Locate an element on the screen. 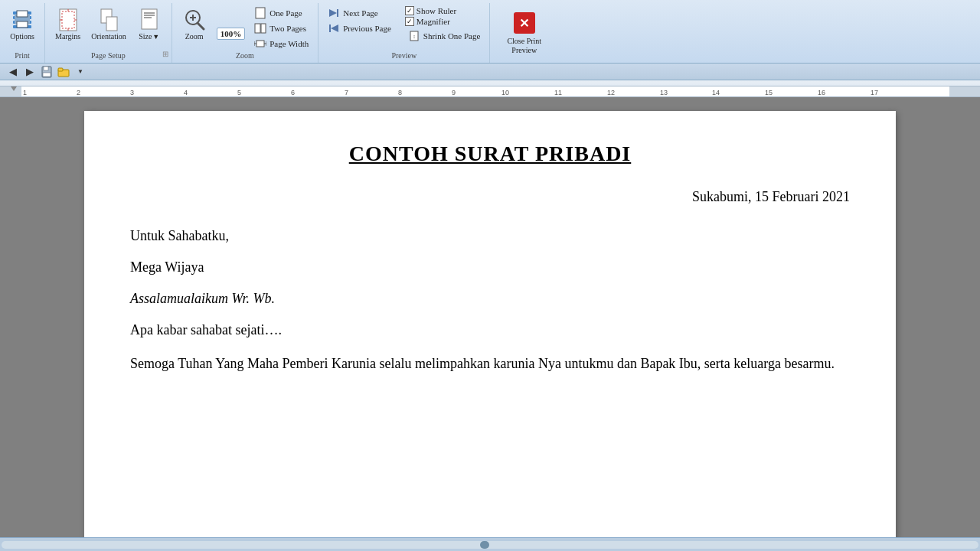  svg-text: 8 is located at coordinates (400, 93).